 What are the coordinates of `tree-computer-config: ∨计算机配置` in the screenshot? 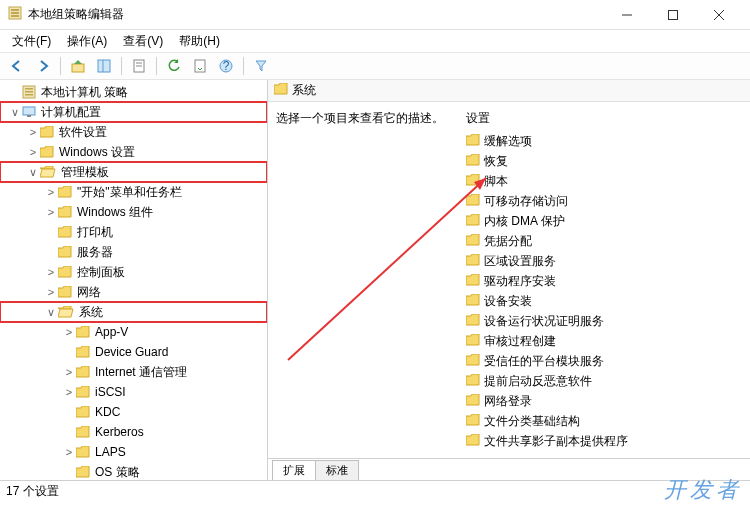 It's located at (134, 112).